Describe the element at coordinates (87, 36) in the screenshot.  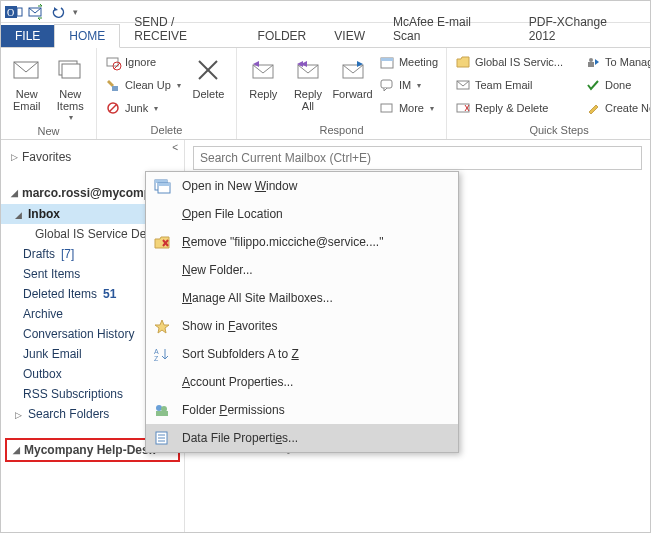
I see `tab-home: HOME` at that location.